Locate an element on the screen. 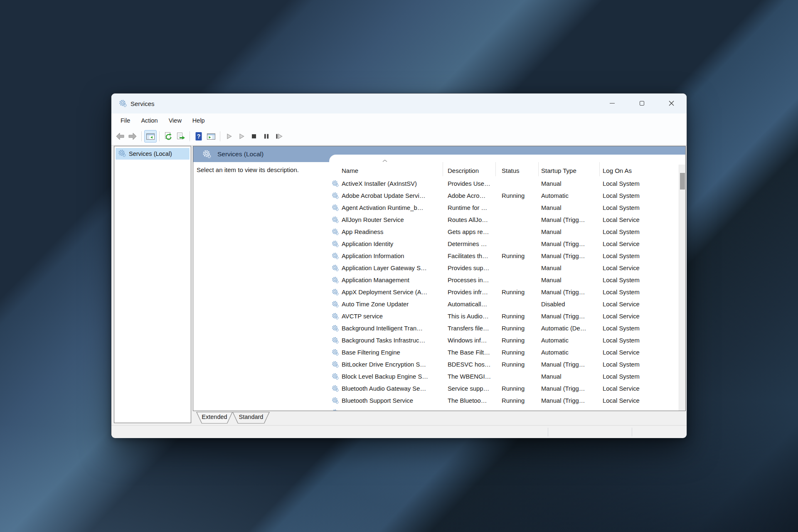 Image resolution: width=798 pixels, height=532 pixels. column-header-startup: Startup Type is located at coordinates (559, 170).